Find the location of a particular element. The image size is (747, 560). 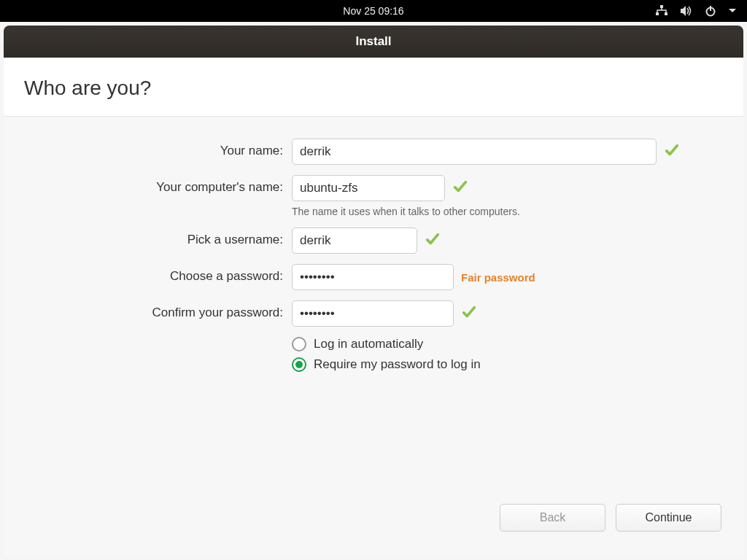

radio-login-auto: Log in automatically is located at coordinates (387, 344).